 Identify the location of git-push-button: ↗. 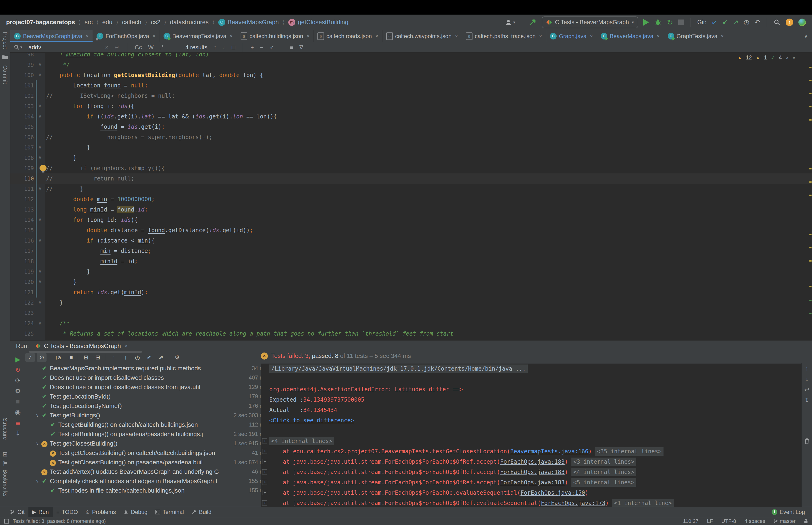
(736, 22).